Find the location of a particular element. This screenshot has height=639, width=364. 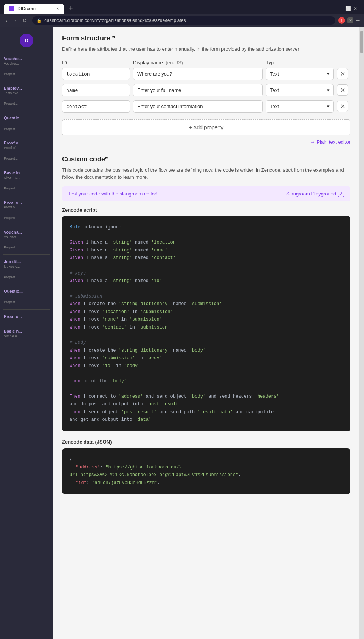

json-line-address: "address": "https://ghisa.forkbomb.eu/?u… is located at coordinates (206, 471).